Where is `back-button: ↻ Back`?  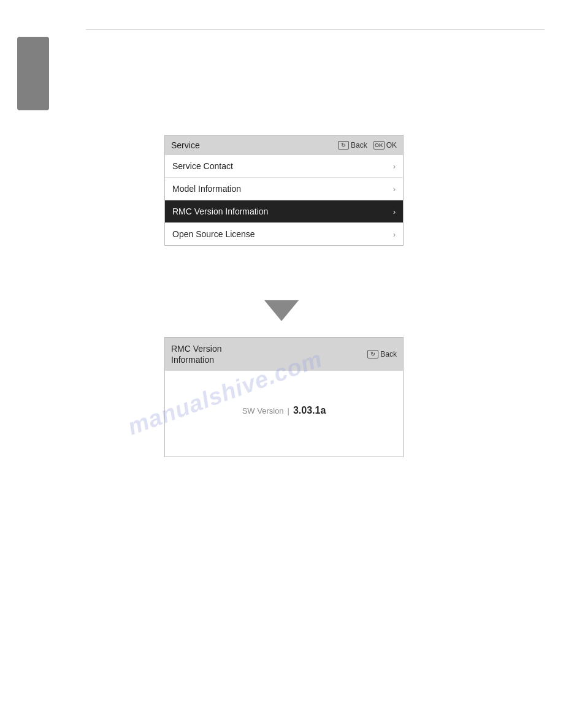
back-button: ↻ Back is located at coordinates (353, 145).